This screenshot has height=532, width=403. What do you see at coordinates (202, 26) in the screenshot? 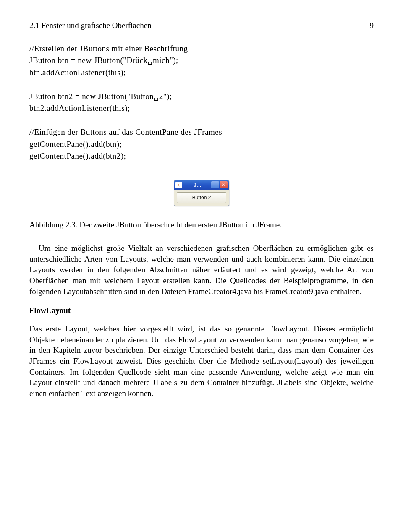
I see `page-header: 2.1 Fenster und grafische Oberflächen 9` at bounding box center [202, 26].